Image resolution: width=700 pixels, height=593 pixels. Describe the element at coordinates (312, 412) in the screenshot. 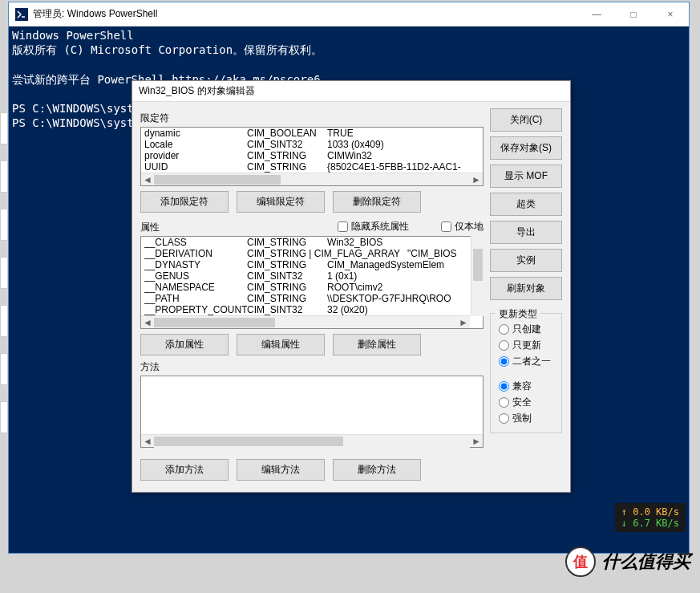

I see `methods-listbox: ◄►` at that location.